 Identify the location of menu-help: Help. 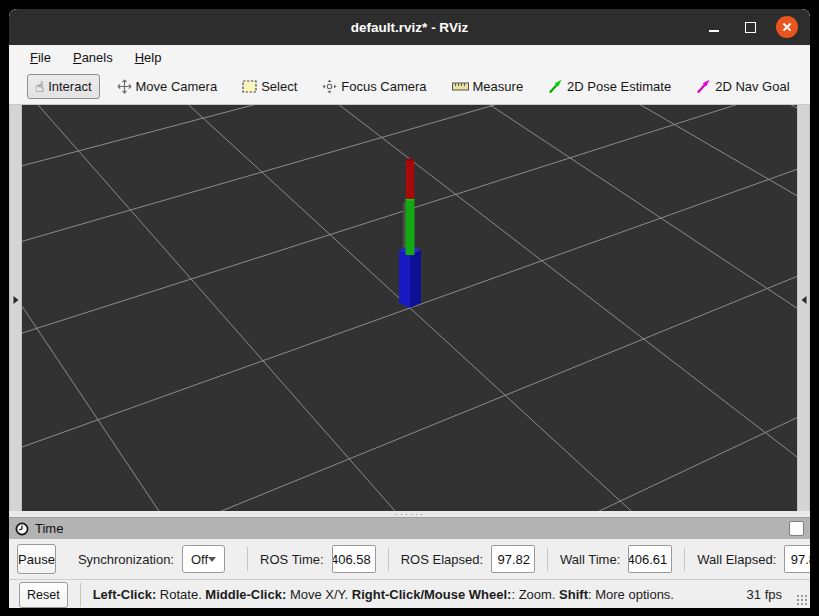
(148, 58).